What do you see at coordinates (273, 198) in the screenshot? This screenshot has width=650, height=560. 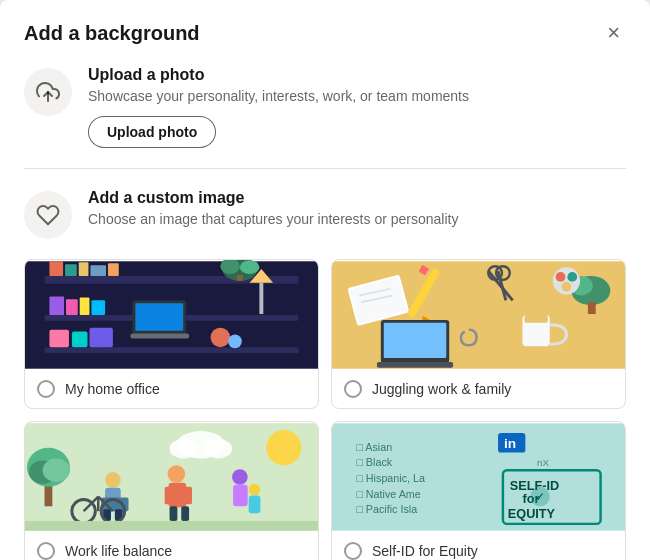 I see `custom-heading: Add a custom image` at bounding box center [273, 198].